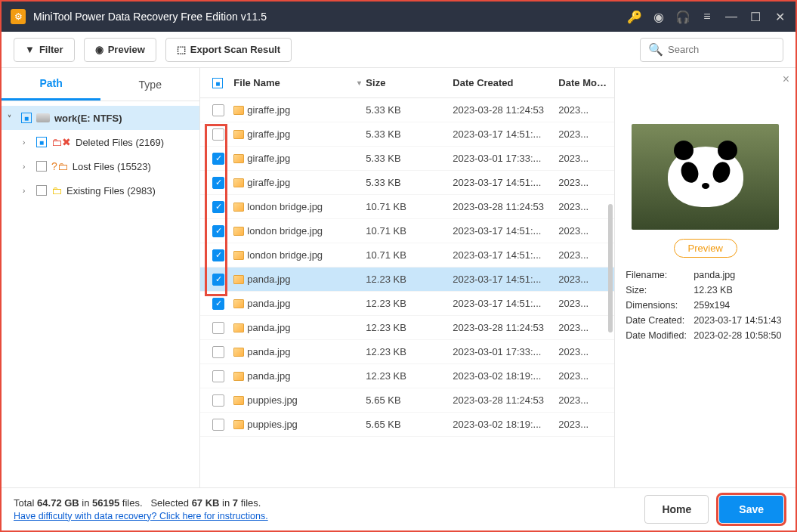 This screenshot has width=797, height=532. What do you see at coordinates (228, 50) in the screenshot?
I see `export-button: ⬚Export Scan Result` at bounding box center [228, 50].